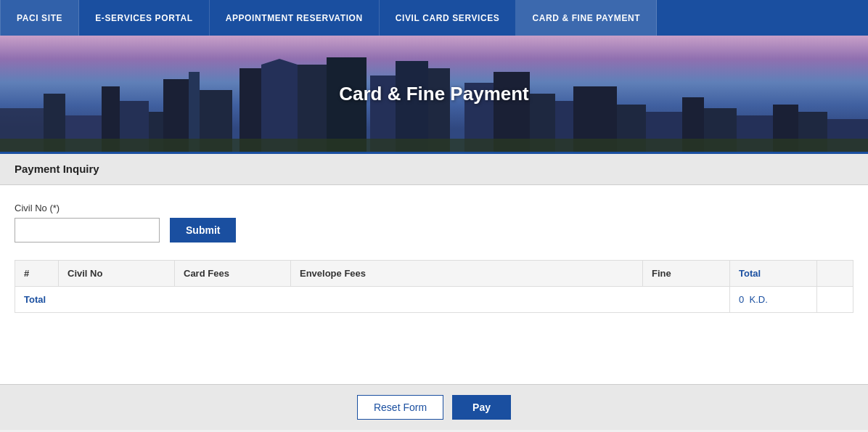  What do you see at coordinates (203, 230) in the screenshot?
I see `submit-button: Submit` at bounding box center [203, 230].